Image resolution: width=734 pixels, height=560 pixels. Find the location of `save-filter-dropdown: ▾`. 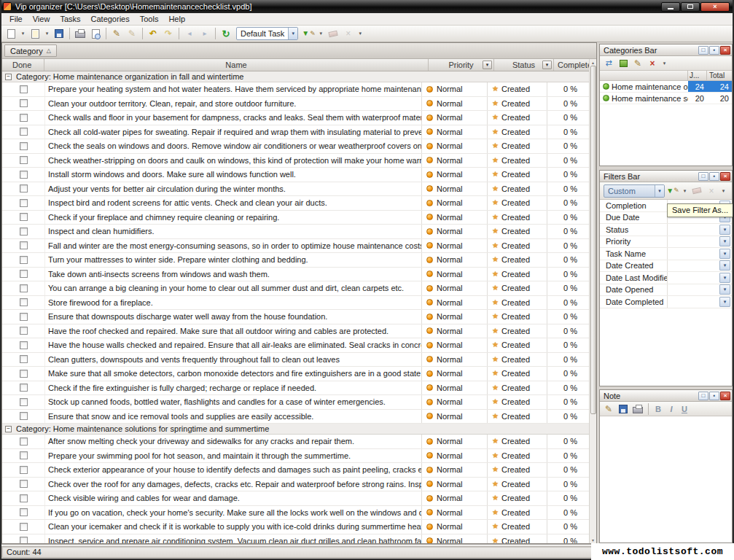

save-filter-dropdown: ▾ is located at coordinates (685, 191).